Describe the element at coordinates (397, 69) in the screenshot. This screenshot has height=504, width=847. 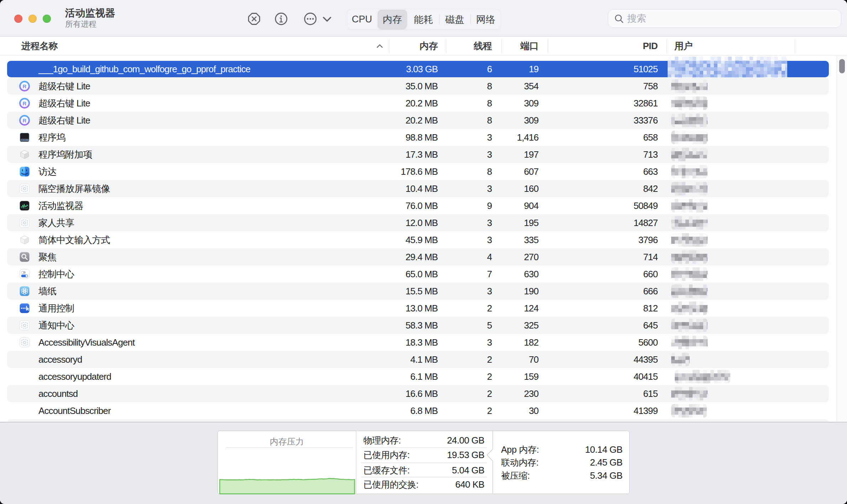
I see `cell-memory: 3.03 GB` at that location.